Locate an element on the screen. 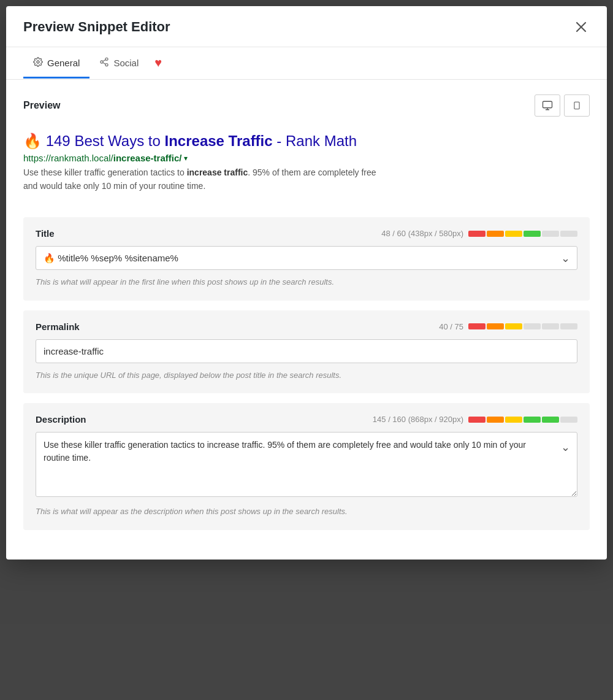 This screenshot has height=700, width=613. preview-header: Preview is located at coordinates (306, 106).